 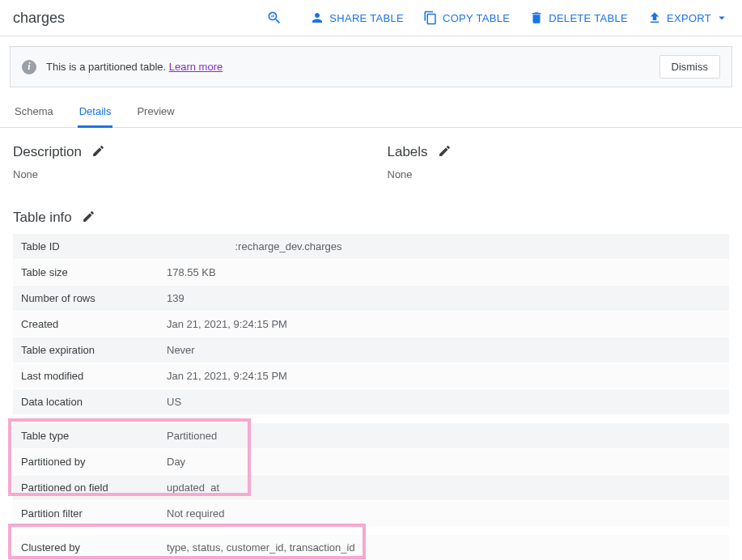 What do you see at coordinates (688, 18) in the screenshot?
I see `export-button: EXPORT` at bounding box center [688, 18].